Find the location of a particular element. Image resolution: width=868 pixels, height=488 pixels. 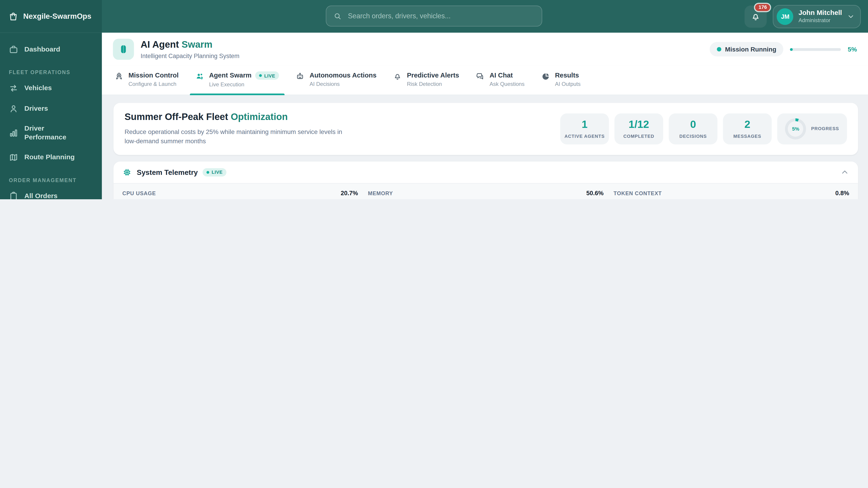

pie-chart-icon is located at coordinates (546, 76).